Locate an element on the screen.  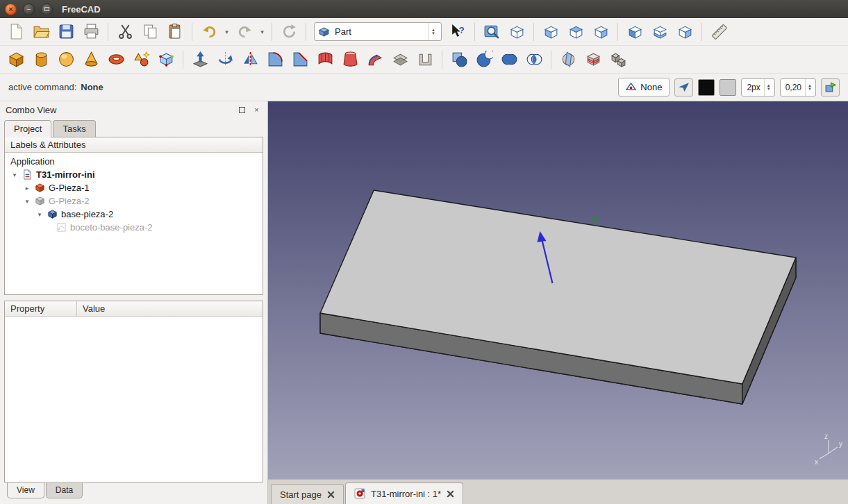
top-view-button is located at coordinates (576, 32).